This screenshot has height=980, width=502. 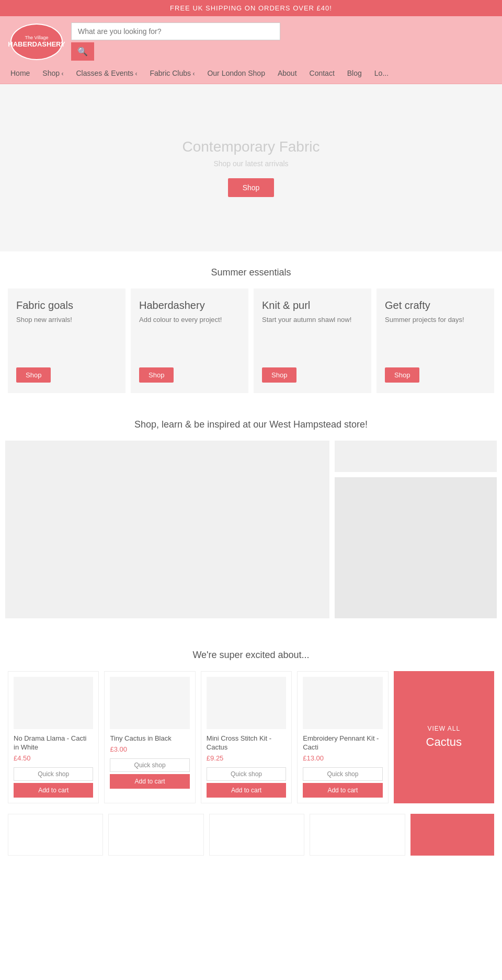 What do you see at coordinates (402, 375) in the screenshot?
I see `cat-shop-btn-3: Shop` at bounding box center [402, 375].